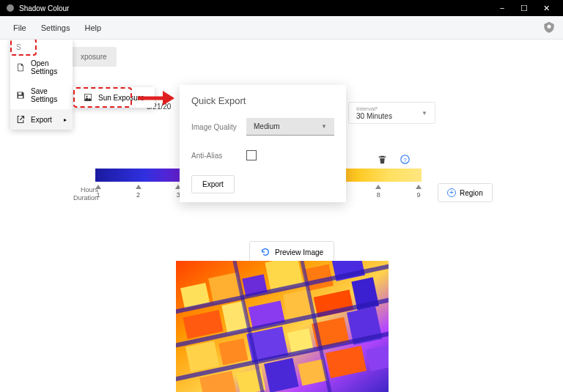 The width and height of the screenshot is (563, 392). What do you see at coordinates (218, 155) in the screenshot?
I see `anti-alias-label: Anti-Alias` at bounding box center [218, 155].